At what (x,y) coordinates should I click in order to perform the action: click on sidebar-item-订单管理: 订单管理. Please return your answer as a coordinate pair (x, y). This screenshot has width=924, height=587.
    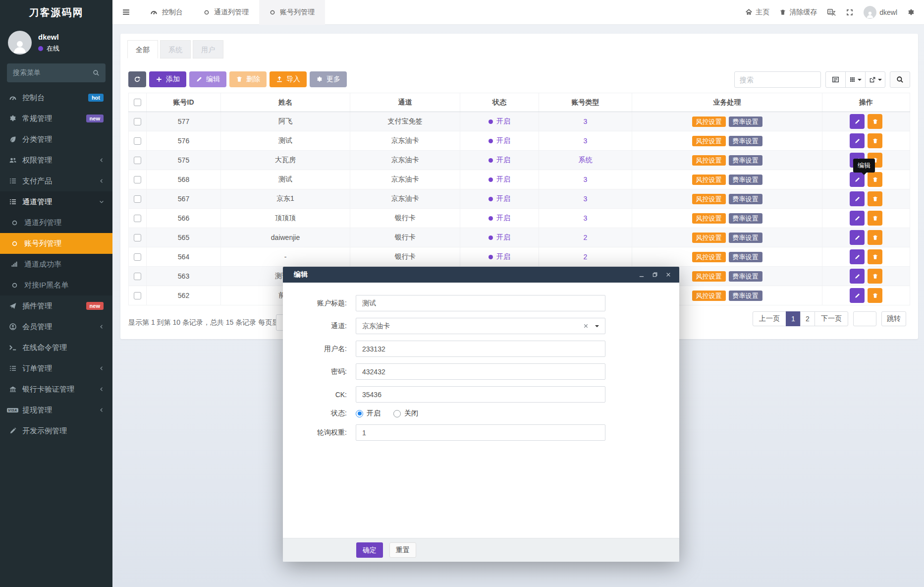
    Looking at the image, I should click on (56, 368).